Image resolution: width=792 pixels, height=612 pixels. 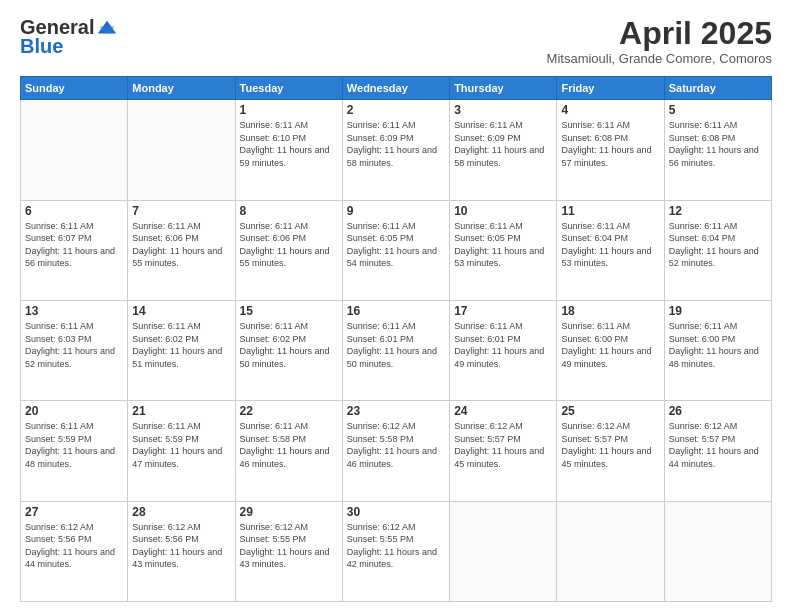 What do you see at coordinates (289, 211) in the screenshot?
I see `day-number: 8` at bounding box center [289, 211].